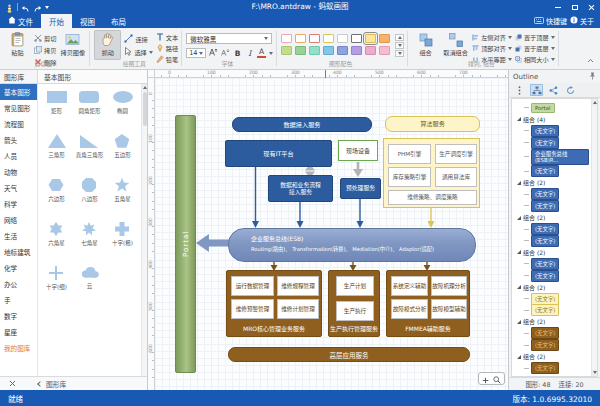  I want to click on magnifier-icon, so click(497, 378).